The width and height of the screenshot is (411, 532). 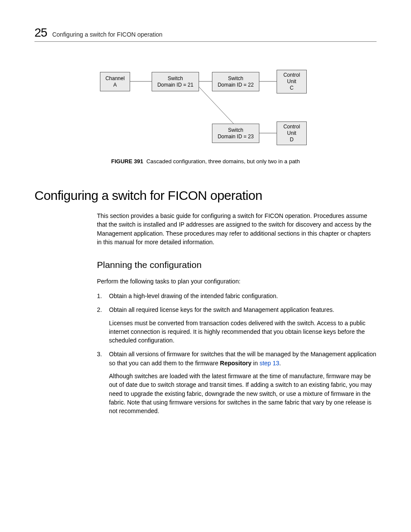 What do you see at coordinates (127, 161) in the screenshot?
I see `figure-label: FIGURE 391` at bounding box center [127, 161].